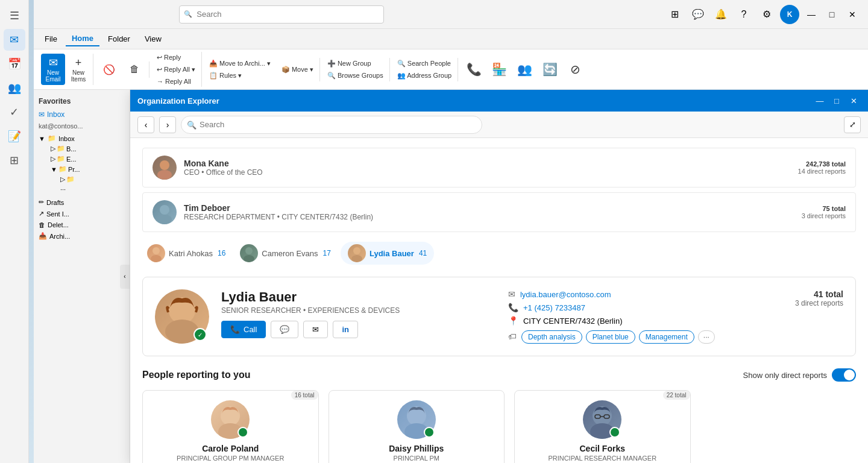 The width and height of the screenshot is (868, 463). Describe the element at coordinates (499, 212) in the screenshot. I see `person-item-tim: Tim Deboer RESEARCH DEPARTMENT • CITY CE…` at that location.